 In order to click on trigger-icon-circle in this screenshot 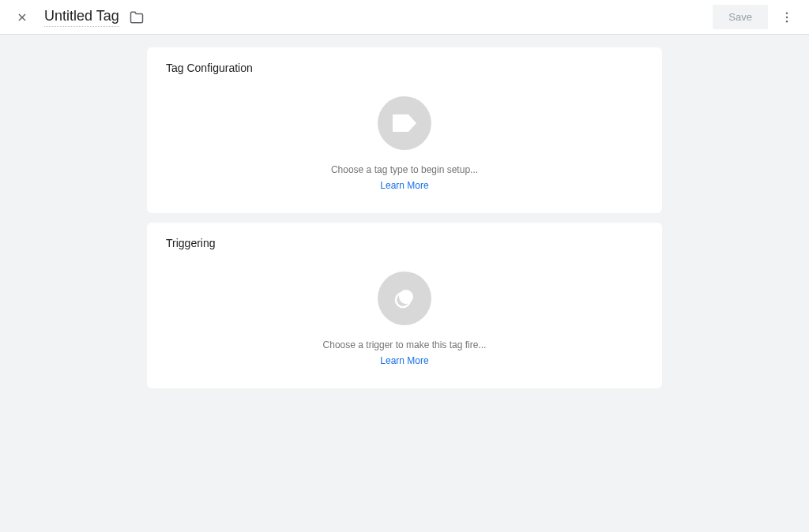, I will do `click(404, 298)`.